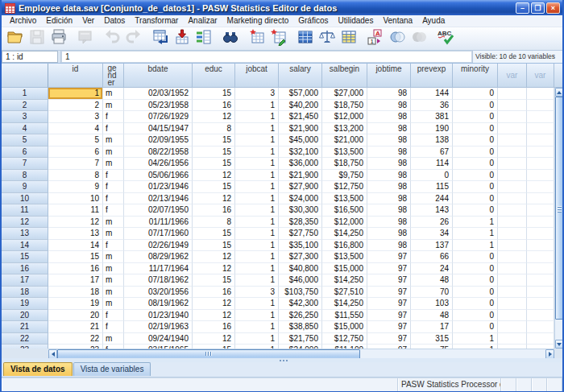 The width and height of the screenshot is (564, 392). Describe the element at coordinates (389, 200) in the screenshot. I see `cell-10-jobtime: 98` at that location.